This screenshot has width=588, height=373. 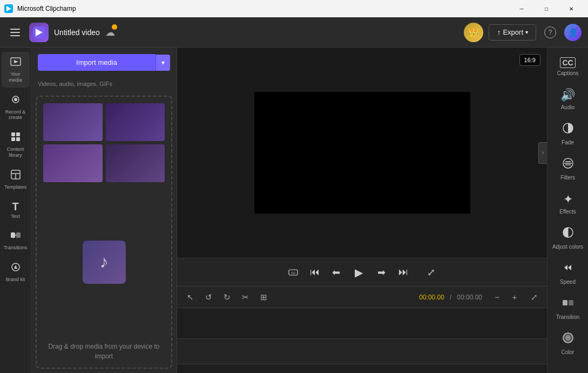 I want to click on drop-text: Drag & drop media from your device to im…, so click(x=104, y=351).